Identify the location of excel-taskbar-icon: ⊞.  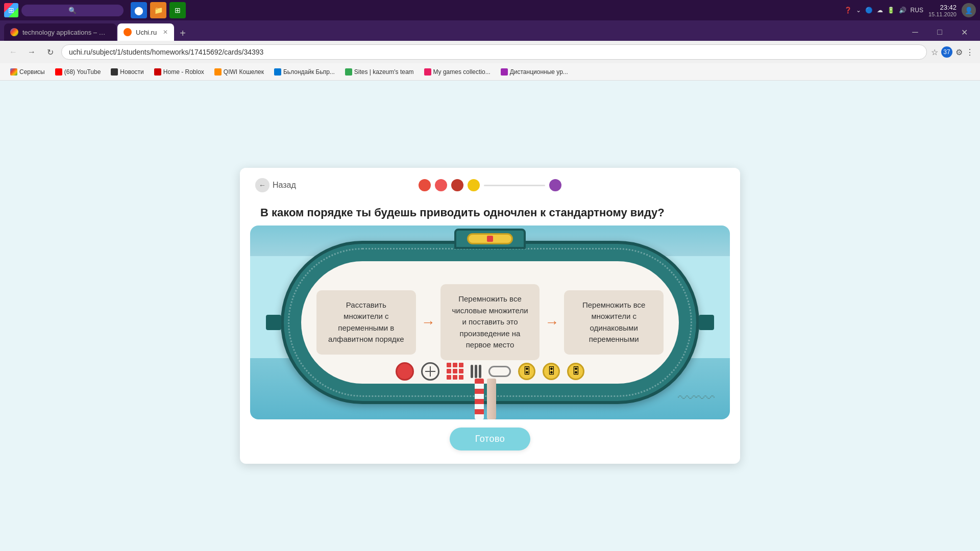
(178, 10).